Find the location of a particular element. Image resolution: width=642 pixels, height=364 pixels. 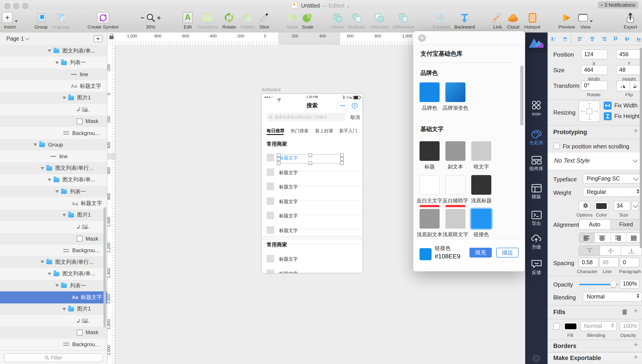

title-caret-icon: ⌄ is located at coordinates (348, 6).